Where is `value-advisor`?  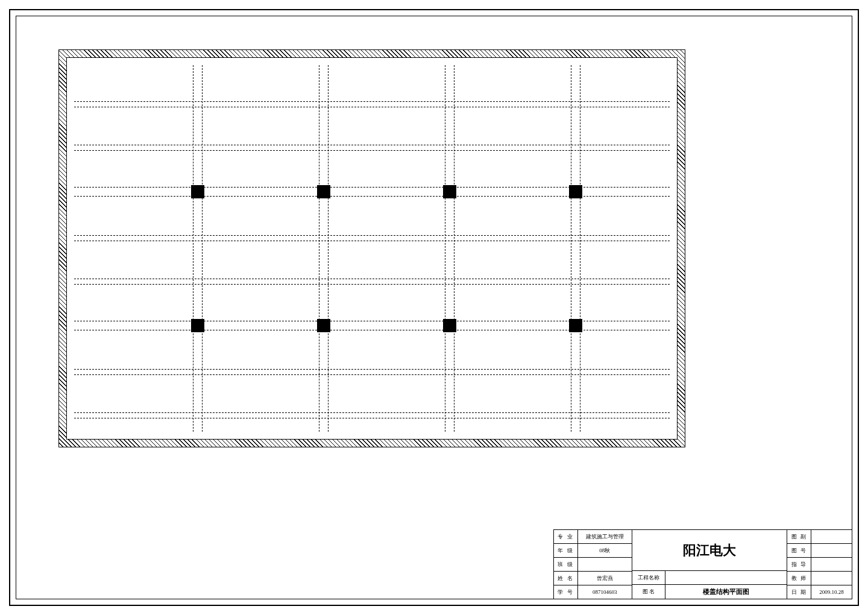 value-advisor is located at coordinates (832, 564).